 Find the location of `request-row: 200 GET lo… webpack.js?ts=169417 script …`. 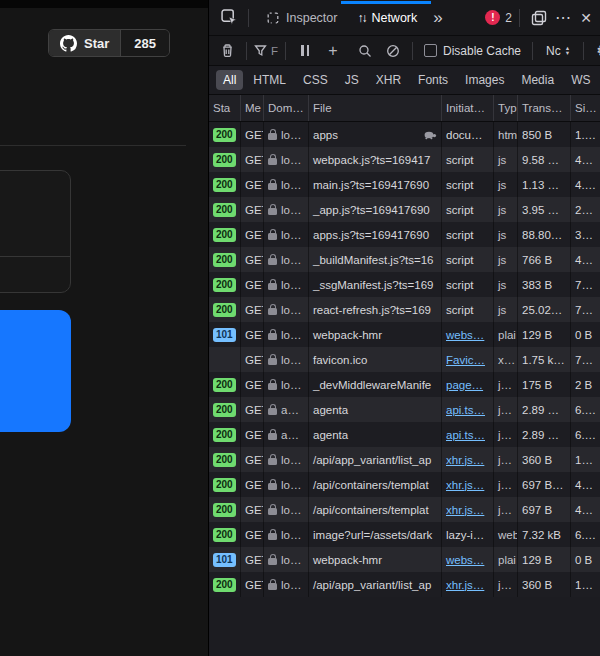

request-row: 200 GET lo… webpack.js?ts=169417 script … is located at coordinates (404, 160).